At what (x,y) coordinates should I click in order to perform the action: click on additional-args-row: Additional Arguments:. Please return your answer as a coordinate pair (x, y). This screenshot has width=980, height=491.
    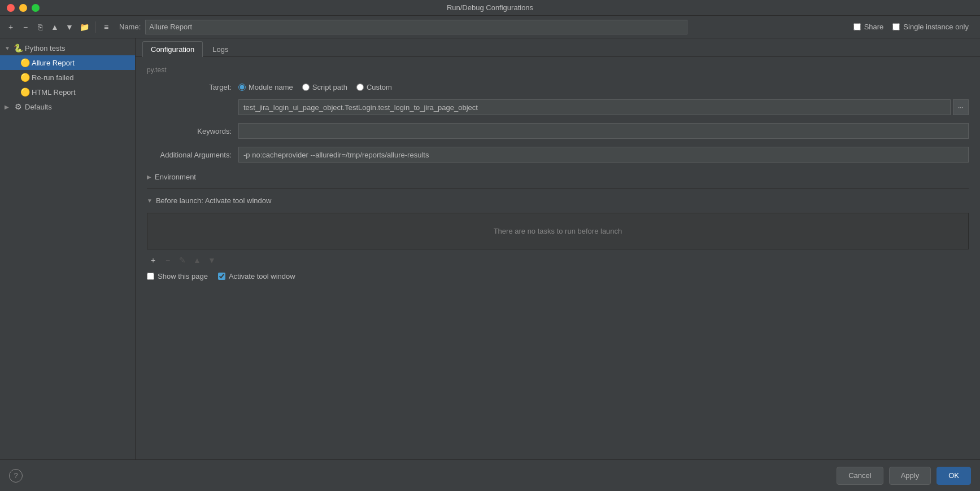
    Looking at the image, I should click on (558, 155).